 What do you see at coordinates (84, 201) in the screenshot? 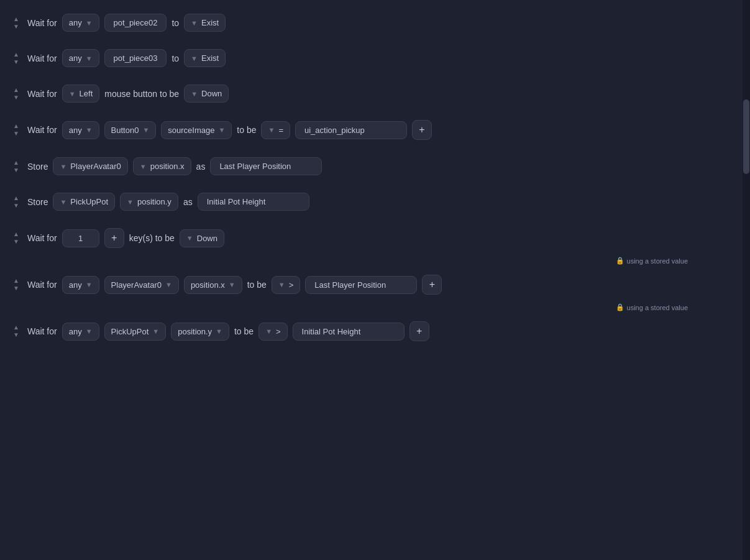
I see `row-6-object-dropdown: ▼ PickUpPot` at bounding box center [84, 201].